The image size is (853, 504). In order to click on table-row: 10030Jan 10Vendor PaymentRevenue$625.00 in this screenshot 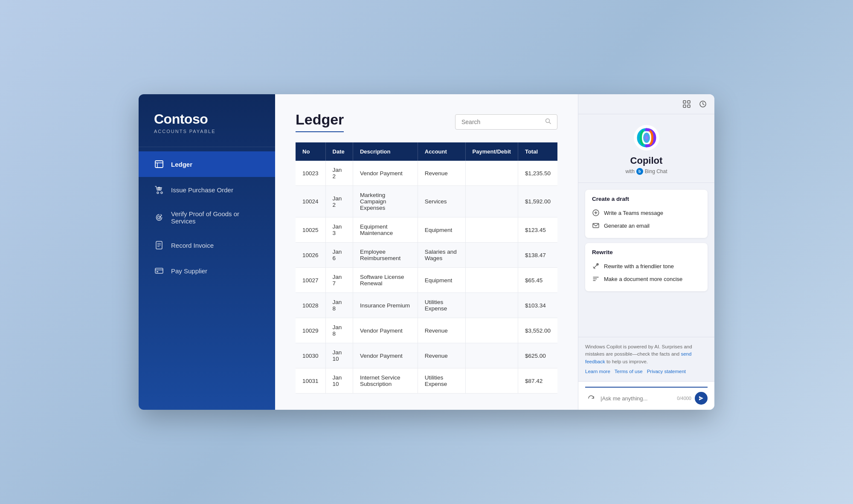, I will do `click(426, 356)`.